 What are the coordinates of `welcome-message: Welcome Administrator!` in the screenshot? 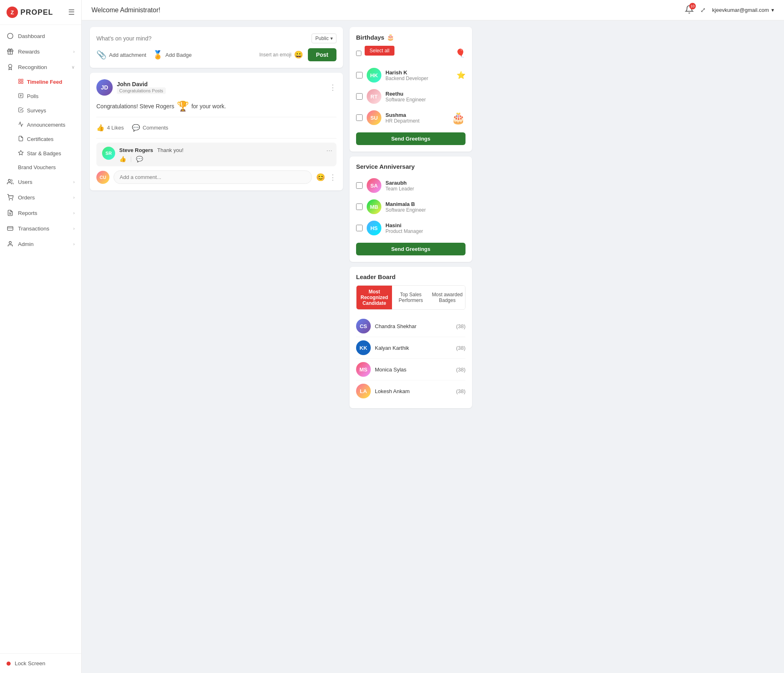 It's located at (388, 10).